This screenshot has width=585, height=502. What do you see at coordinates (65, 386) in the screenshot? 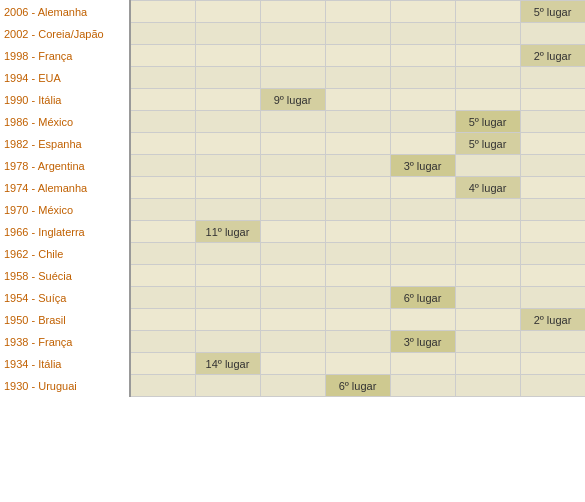
I see `year-cell: 1930 - Uruguai` at bounding box center [65, 386].